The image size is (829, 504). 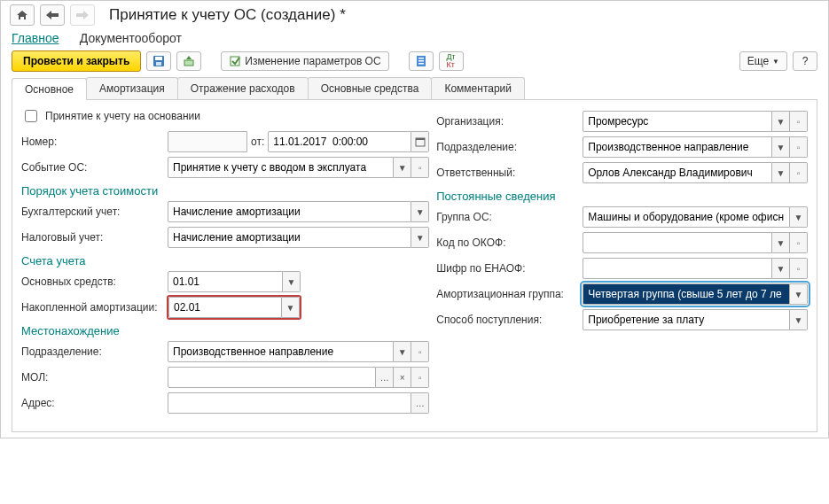 I want to click on back-button, so click(x=52, y=15).